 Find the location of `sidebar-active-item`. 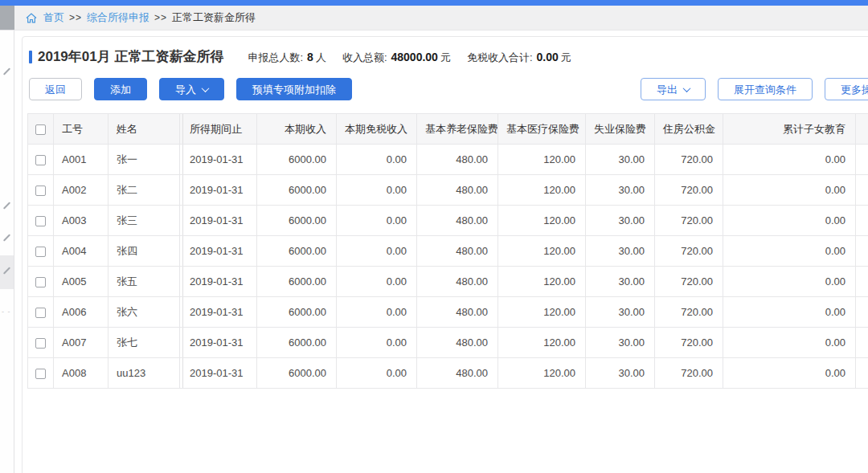

sidebar-active-item is located at coordinates (6, 272).